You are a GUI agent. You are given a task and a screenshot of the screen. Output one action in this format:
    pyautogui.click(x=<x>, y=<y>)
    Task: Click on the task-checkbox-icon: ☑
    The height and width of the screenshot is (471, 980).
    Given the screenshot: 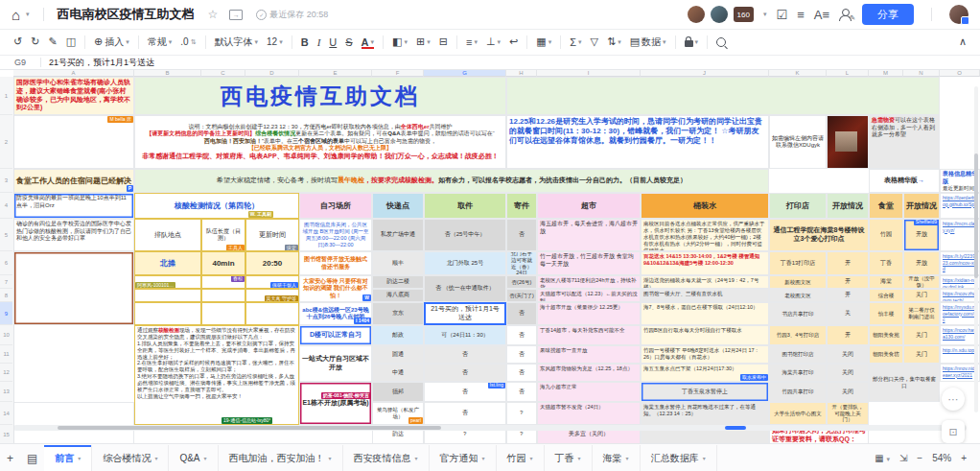 What is the action you would take?
    pyautogui.click(x=782, y=15)
    